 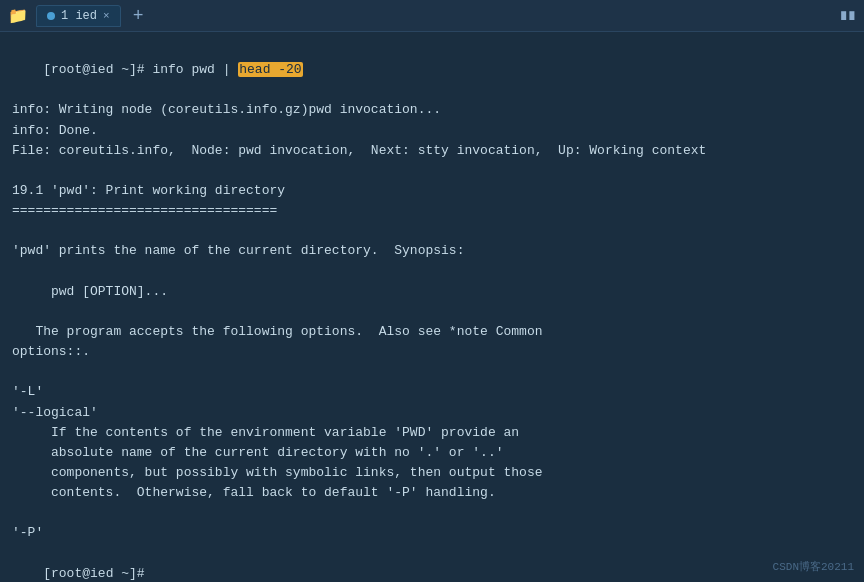 I want to click on line-21: contents. Otherwise, fall back to defaul…, so click(x=432, y=493).